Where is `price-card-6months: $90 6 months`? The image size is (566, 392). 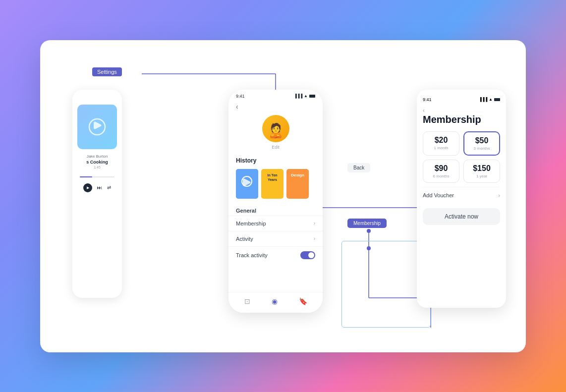
price-card-6months: $90 6 months is located at coordinates (441, 171).